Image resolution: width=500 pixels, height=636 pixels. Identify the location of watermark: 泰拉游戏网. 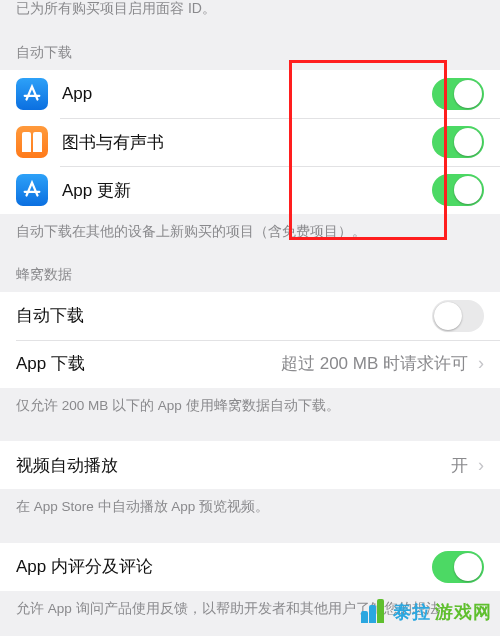
(424, 612).